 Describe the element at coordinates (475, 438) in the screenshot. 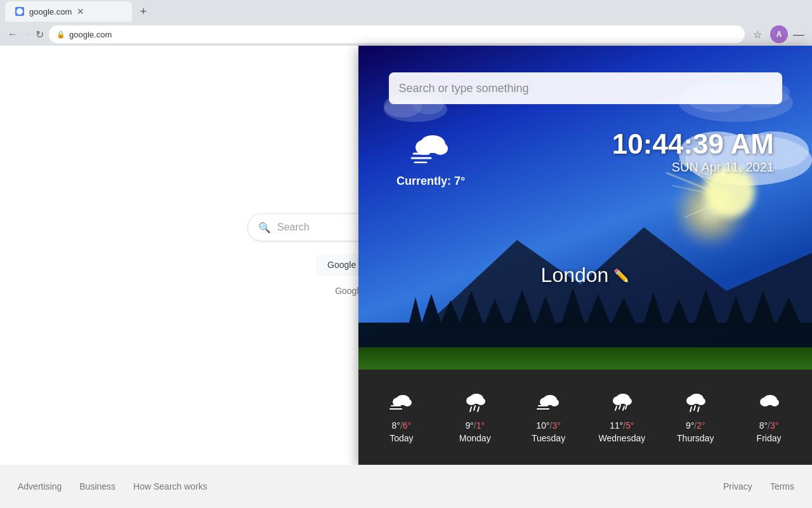

I see `forecast-label-monday: Monday` at that location.